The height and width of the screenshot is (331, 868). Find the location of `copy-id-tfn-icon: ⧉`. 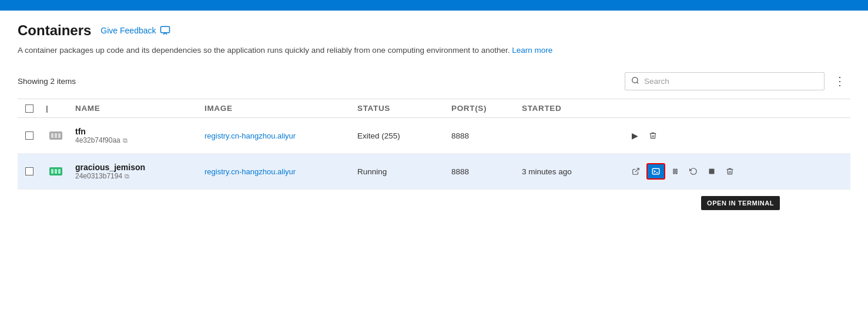

copy-id-tfn-icon: ⧉ is located at coordinates (125, 141).